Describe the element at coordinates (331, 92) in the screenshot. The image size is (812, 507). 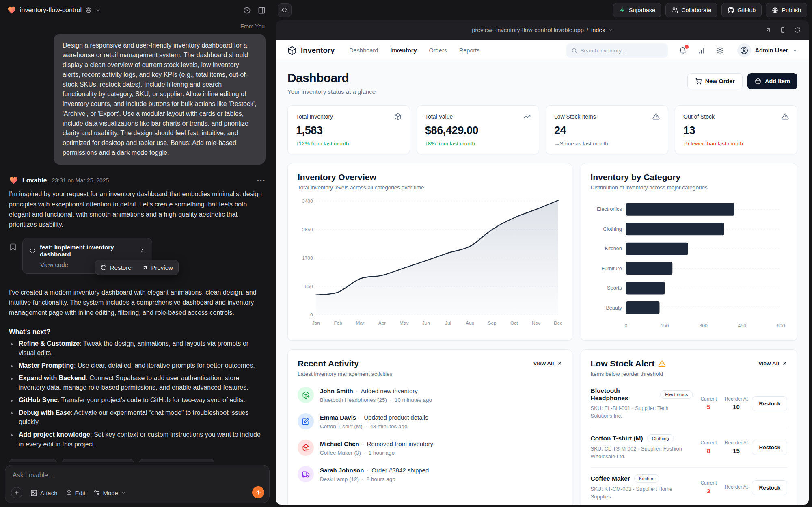
I see `page-subtitle: Your inventory status at a glance` at that location.